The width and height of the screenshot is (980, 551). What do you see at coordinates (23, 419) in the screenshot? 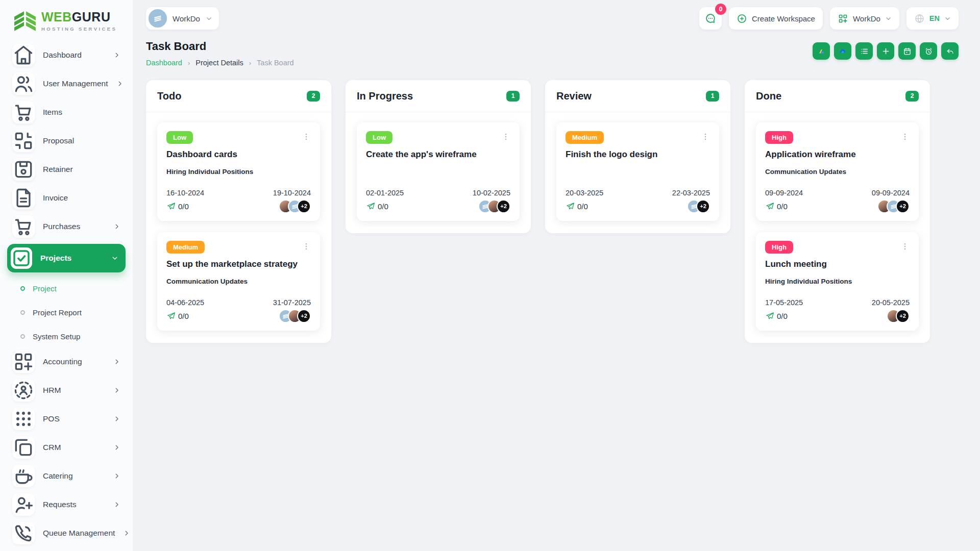
I see `pos-icon` at bounding box center [23, 419].